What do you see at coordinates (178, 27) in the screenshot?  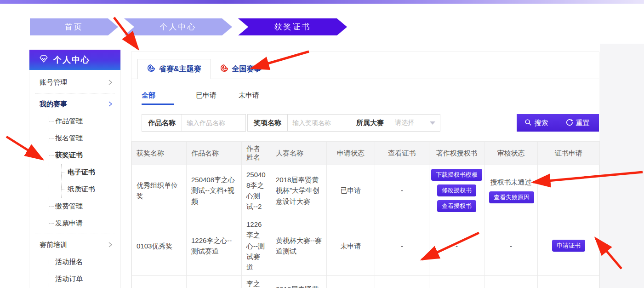 I see `breadcrumb-personal-center: 个人中心` at bounding box center [178, 27].